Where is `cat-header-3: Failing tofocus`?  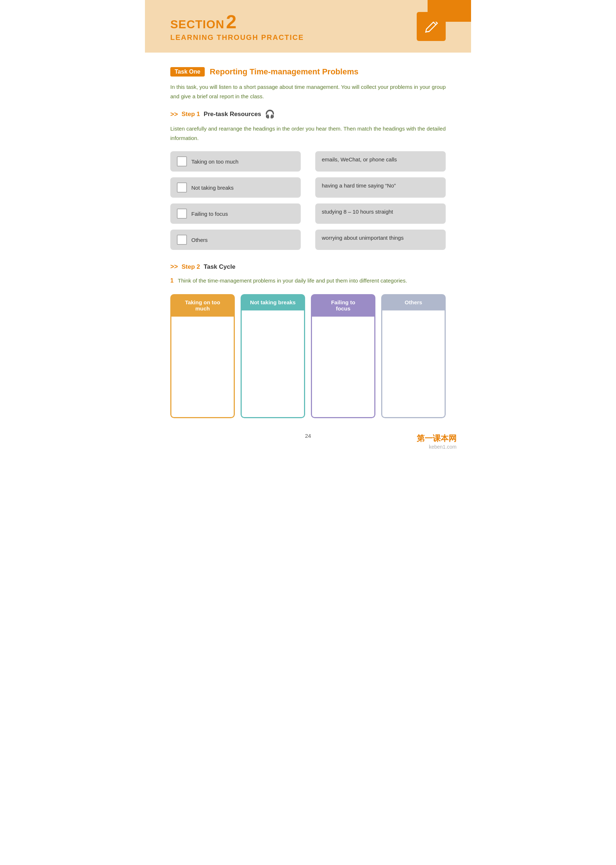 cat-header-3: Failing tofocus is located at coordinates (343, 305).